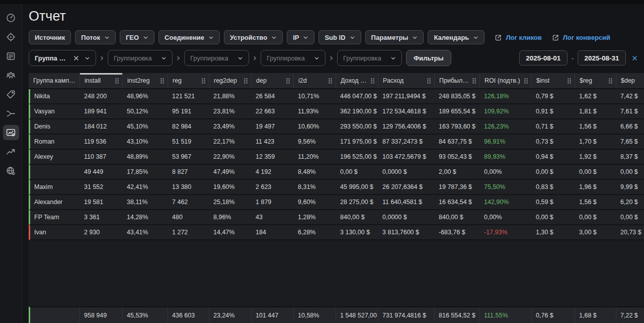 The image size is (644, 323). What do you see at coordinates (145, 81) in the screenshot?
I see `column-header: inst2reg` at bounding box center [145, 81].